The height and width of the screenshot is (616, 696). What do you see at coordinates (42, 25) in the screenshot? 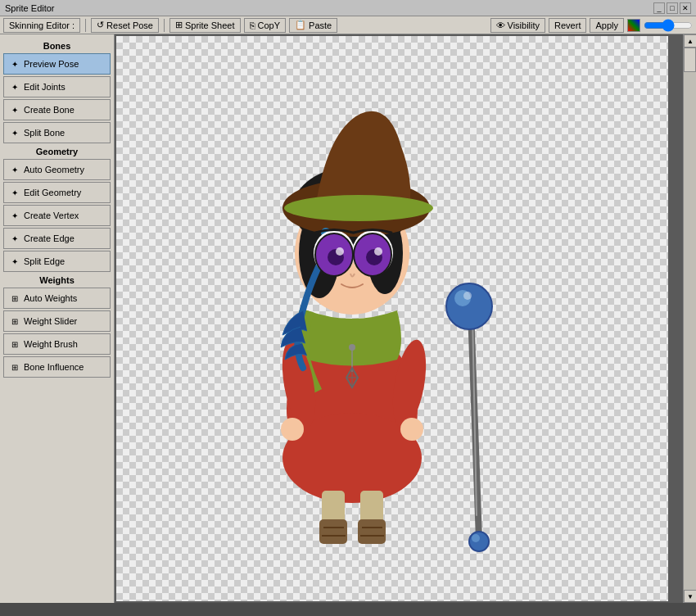
I see `skinning-editor-button: Skinning Editor :` at bounding box center [42, 25].